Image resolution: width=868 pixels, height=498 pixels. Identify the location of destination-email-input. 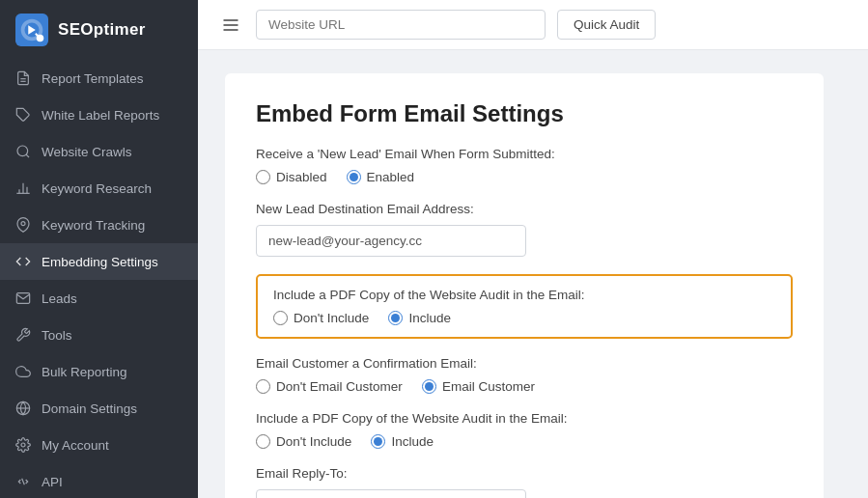
(391, 241).